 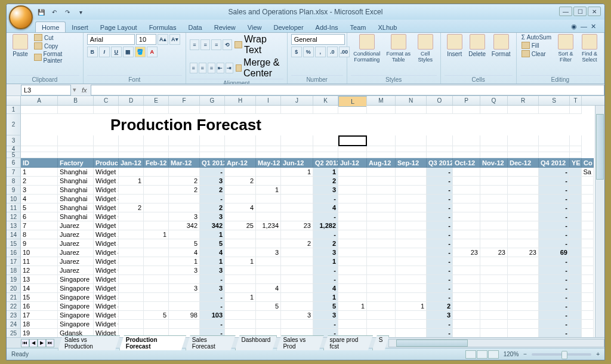 I want to click on cell: Jan-12, so click(x=131, y=163).